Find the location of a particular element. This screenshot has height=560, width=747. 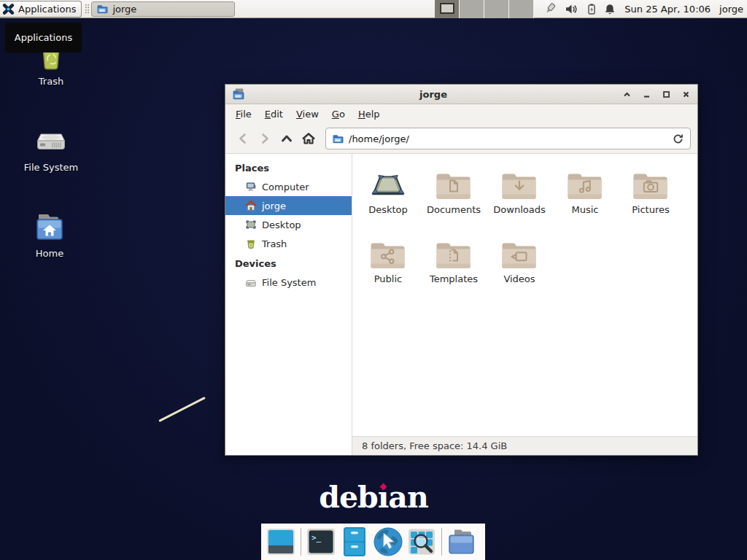

maximize-button is located at coordinates (666, 94).